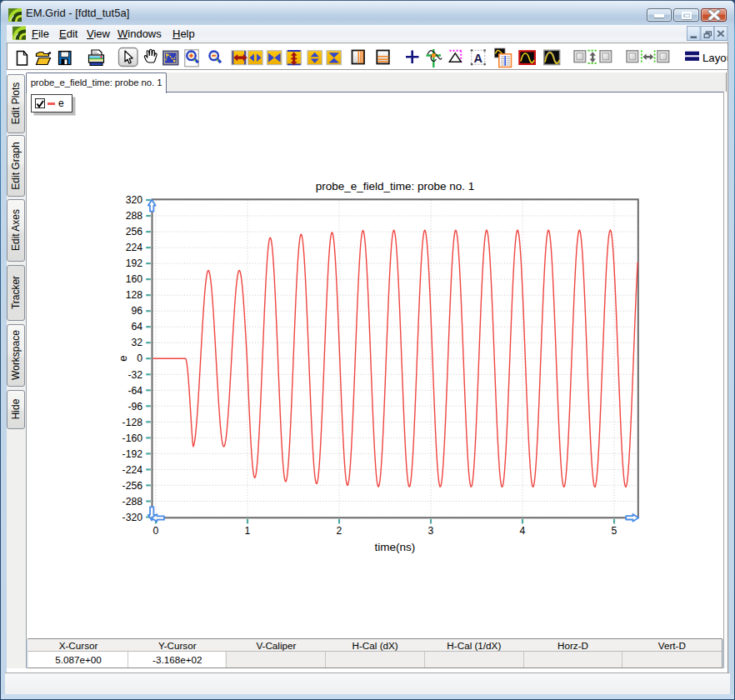  Describe the element at coordinates (135, 216) in the screenshot. I see `svg-text: 288` at that location.